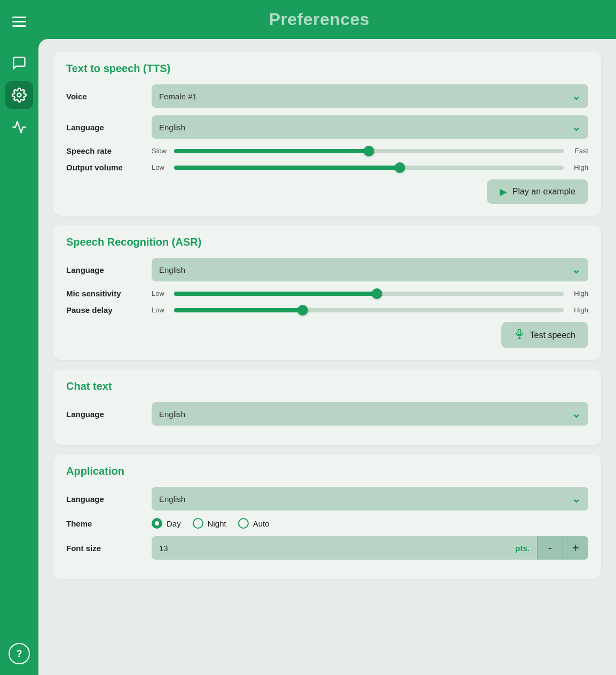  I want to click on speech-rate-high: Fast, so click(579, 151).